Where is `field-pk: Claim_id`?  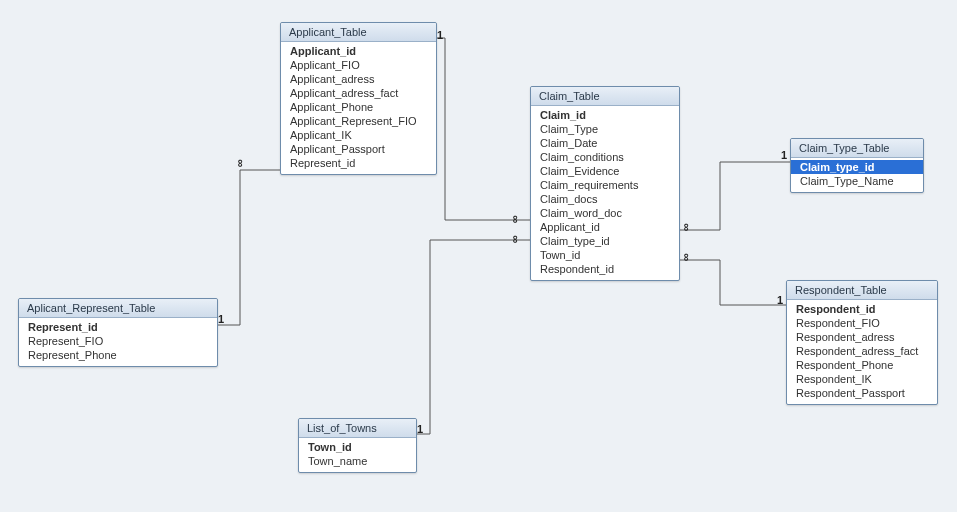
field-pk: Claim_id is located at coordinates (605, 115).